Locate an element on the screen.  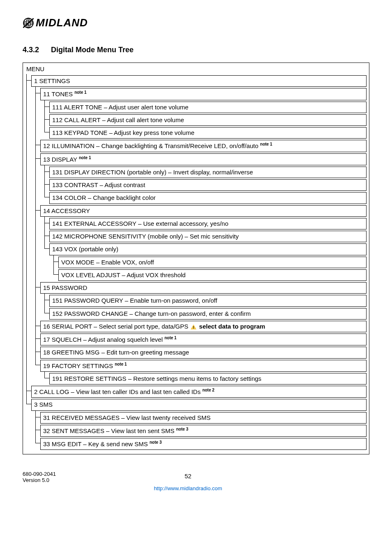
section-heading: 4.3.2 Digital Mode Menu Tree is located at coordinates (196, 50).